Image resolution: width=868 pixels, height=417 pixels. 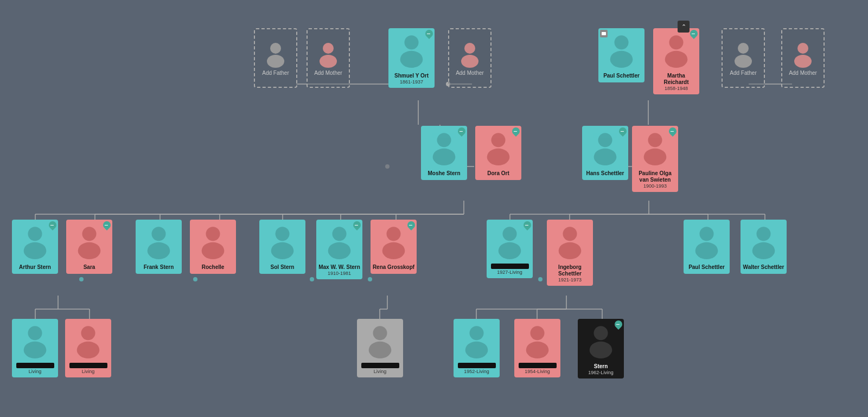 I want to click on frank-avatar, so click(x=158, y=241).